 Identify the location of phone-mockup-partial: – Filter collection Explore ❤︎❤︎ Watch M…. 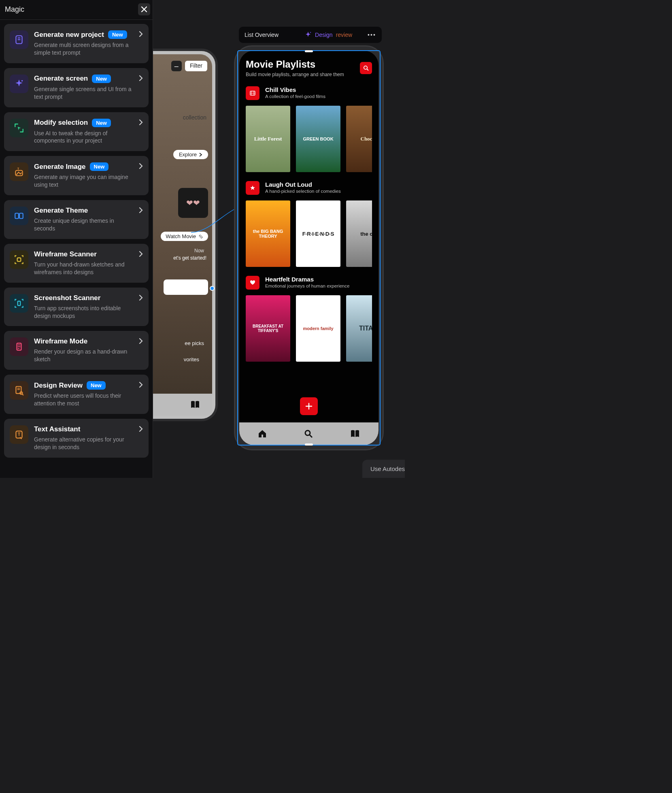
(181, 235).